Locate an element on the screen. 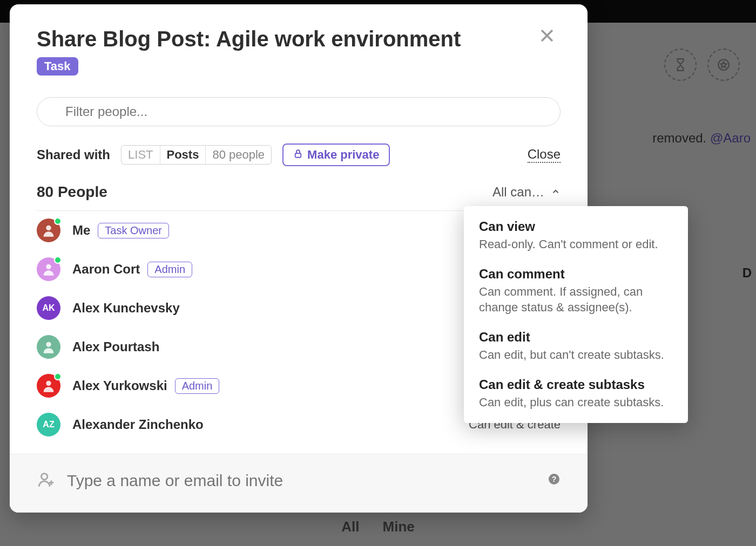 The image size is (756, 546). all-can-label: All can… is located at coordinates (518, 192).